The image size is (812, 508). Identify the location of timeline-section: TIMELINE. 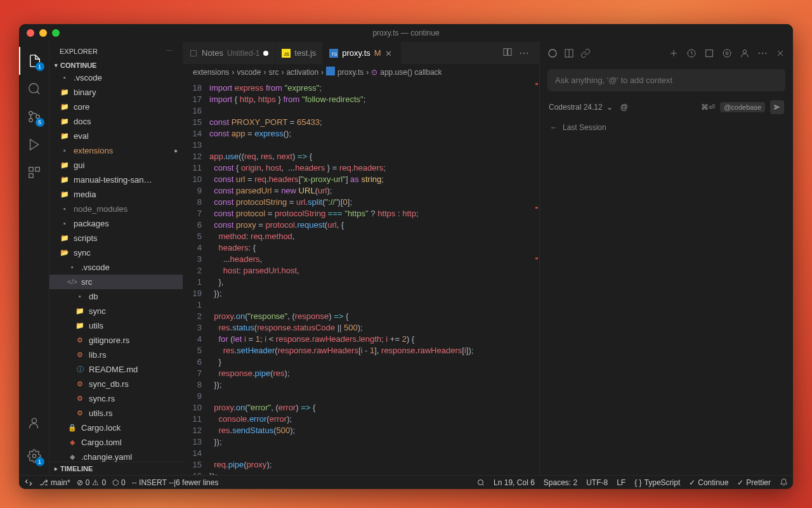
(116, 468).